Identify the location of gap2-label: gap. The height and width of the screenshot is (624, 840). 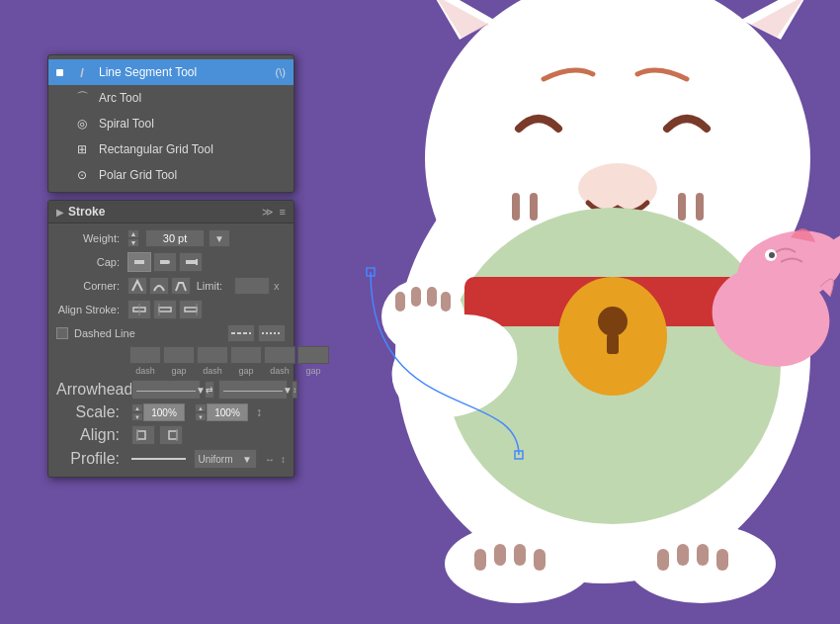
(245, 371).